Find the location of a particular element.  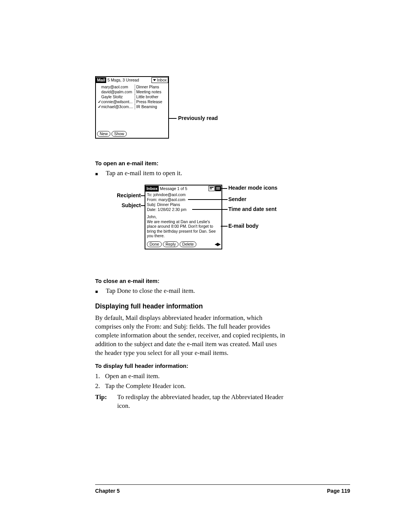

mail-row: ✓connie@wilsont...Press Release is located at coordinates (133, 102).